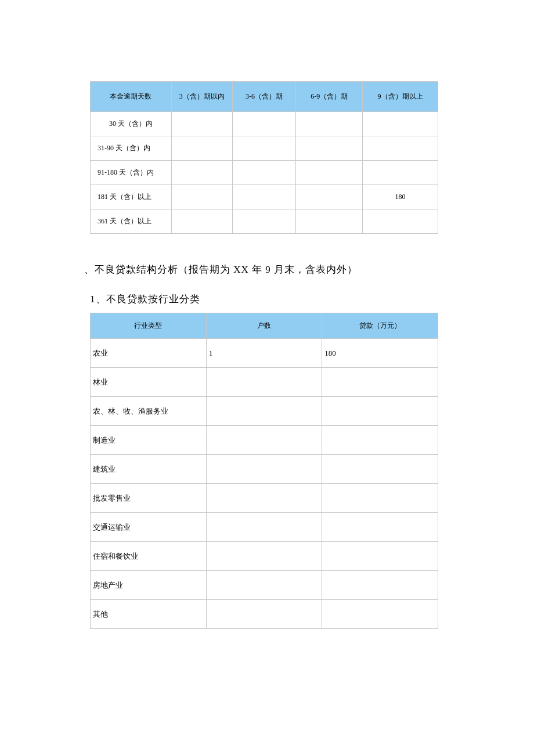  I want to click on row-label: 交通运输业, so click(149, 527).